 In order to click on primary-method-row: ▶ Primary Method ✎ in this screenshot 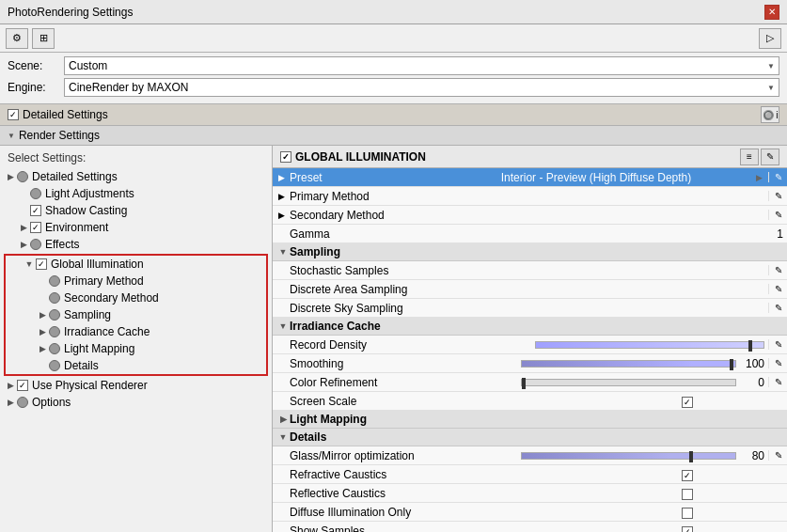, I will do `click(530, 196)`.